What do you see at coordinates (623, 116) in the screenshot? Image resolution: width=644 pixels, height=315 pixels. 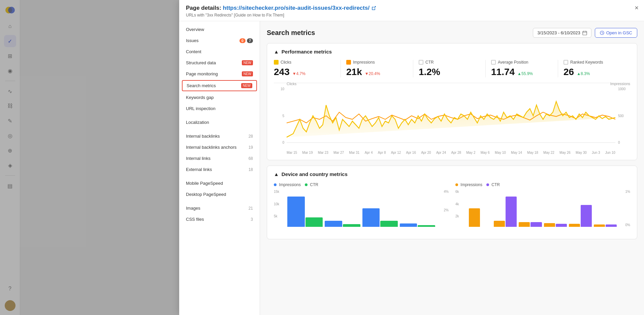 I see `chart-y-right-axis: 1000 500 0` at bounding box center [623, 116].